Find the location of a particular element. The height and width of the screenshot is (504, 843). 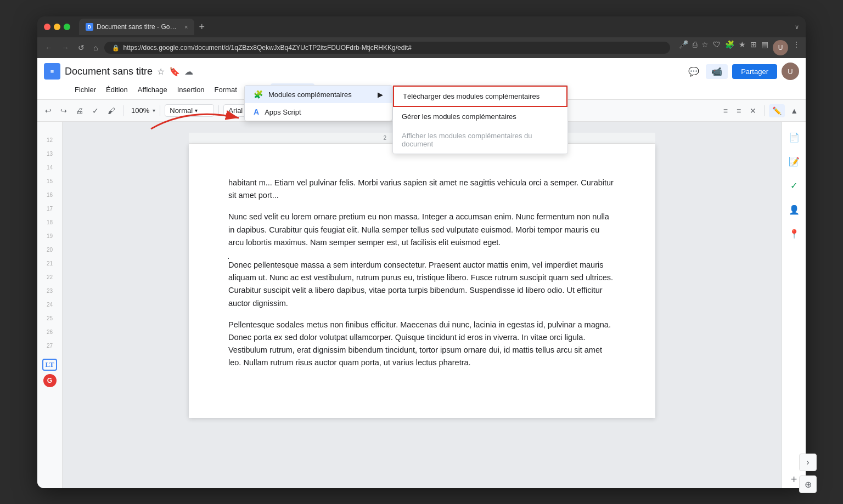

video-icon: 📹 is located at coordinates (717, 71).